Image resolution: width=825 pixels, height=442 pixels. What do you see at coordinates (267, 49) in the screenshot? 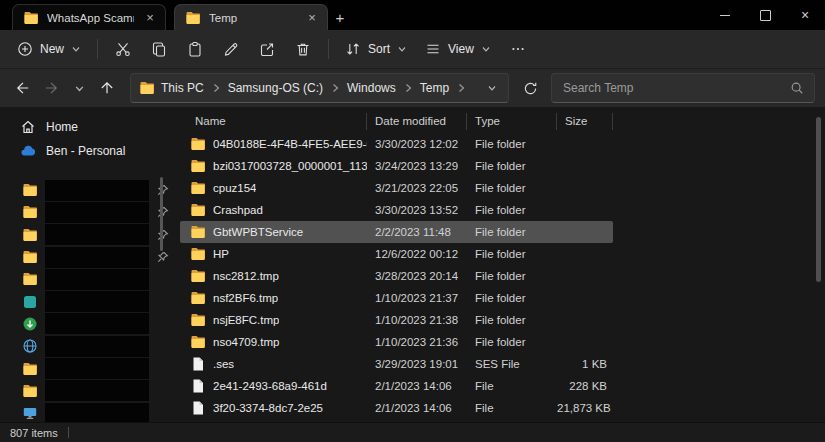
I see `share-button` at bounding box center [267, 49].